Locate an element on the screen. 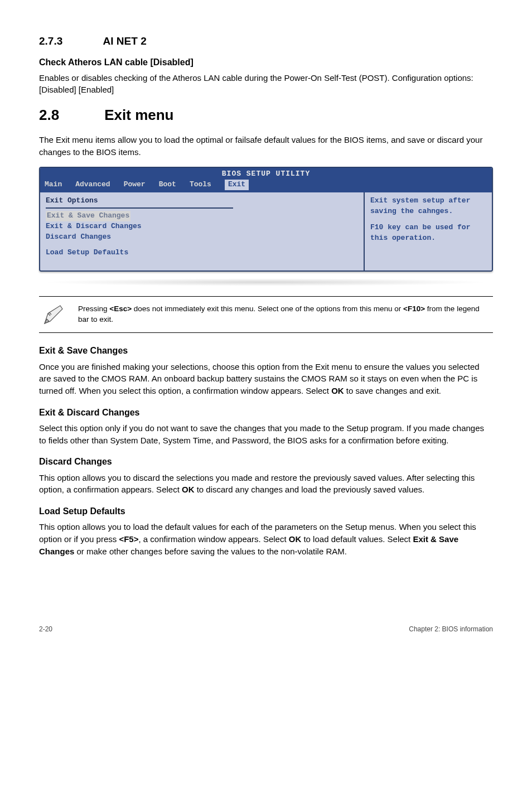 This screenshot has height=802, width=532. option-body-check-atheros: Enables or disables checking of the Athe… is located at coordinates (266, 84).